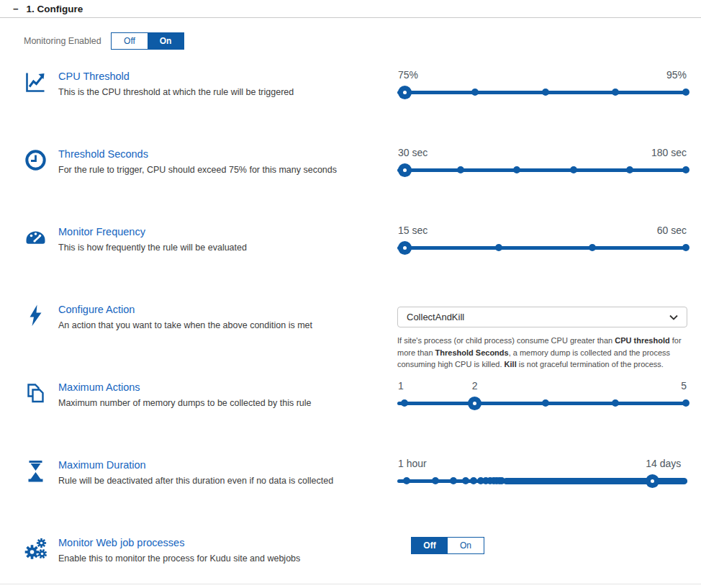 Image resolution: width=701 pixels, height=588 pixels. I want to click on row-title-threshold-seconds: Threshold Seconds, so click(227, 154).